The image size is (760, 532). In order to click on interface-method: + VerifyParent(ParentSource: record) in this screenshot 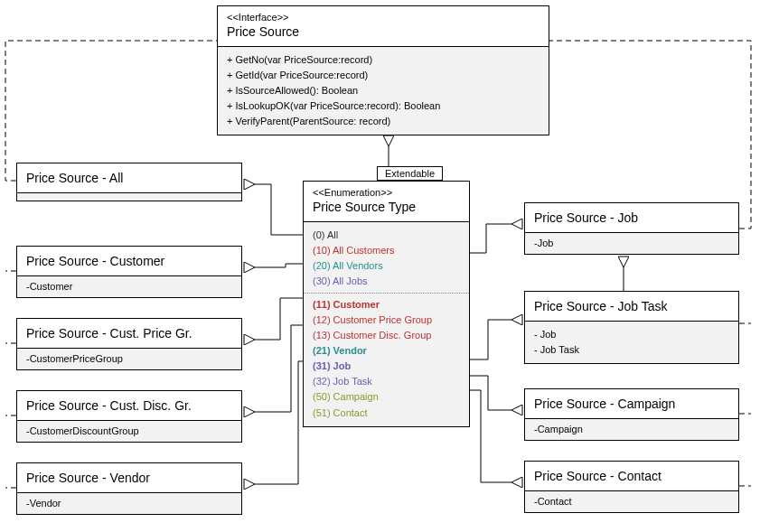, I will do `click(383, 121)`.